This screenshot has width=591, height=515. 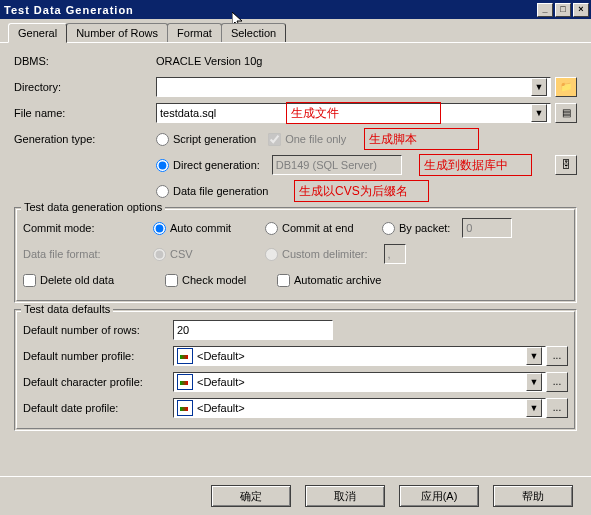 I want to click on minimize-button: _, so click(x=545, y=10).